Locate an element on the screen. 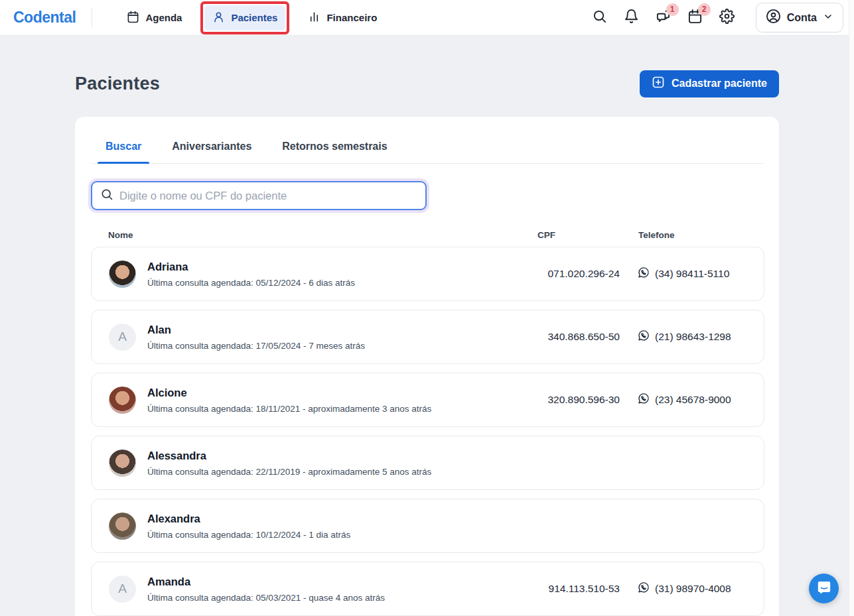  bar-chart-icon is located at coordinates (315, 18).